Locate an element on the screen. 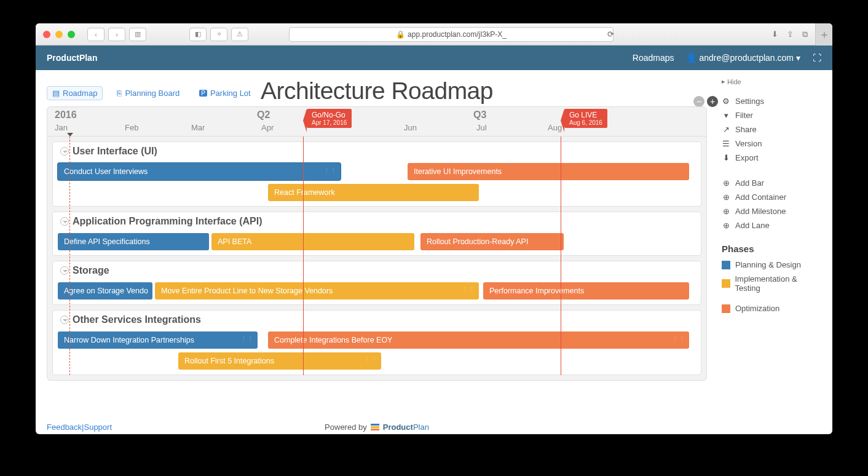 The height and width of the screenshot is (476, 868). new-tab-button: ＋ is located at coordinates (824, 34).